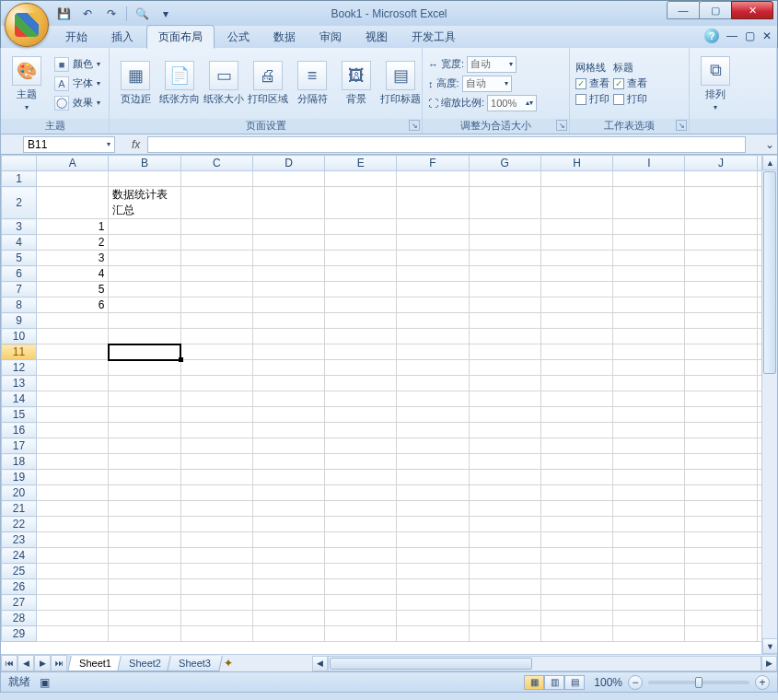 The image size is (778, 700). I want to click on cell-H29, so click(576, 634).